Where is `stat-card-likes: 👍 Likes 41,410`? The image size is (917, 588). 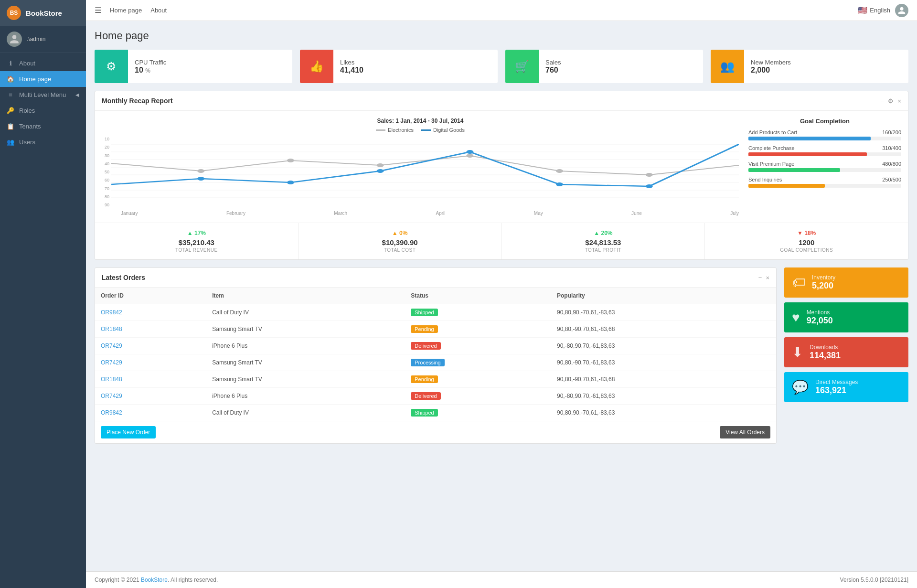 stat-card-likes: 👍 Likes 41,410 is located at coordinates (399, 66).